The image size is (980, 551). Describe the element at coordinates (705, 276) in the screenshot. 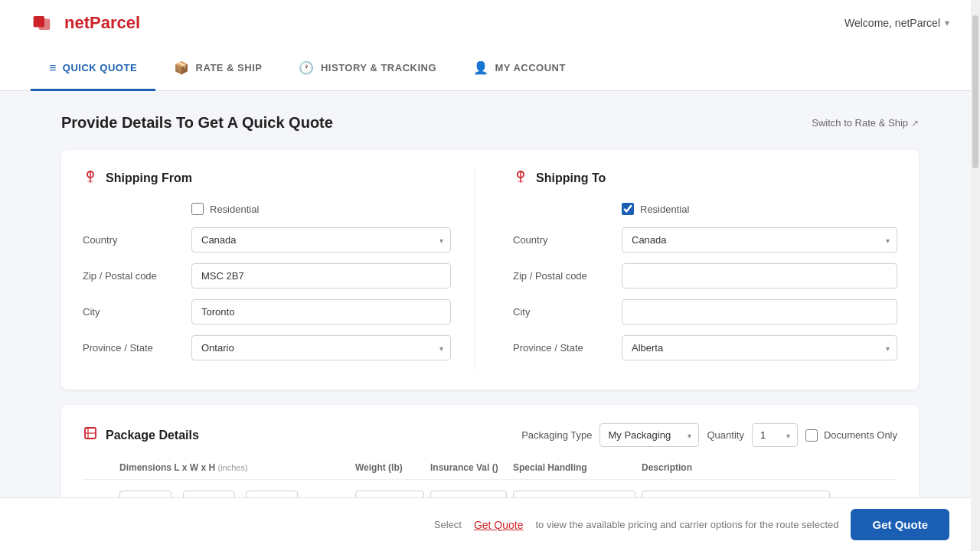

I see `shipping-to-zip-row: Zip / Postal code` at that location.